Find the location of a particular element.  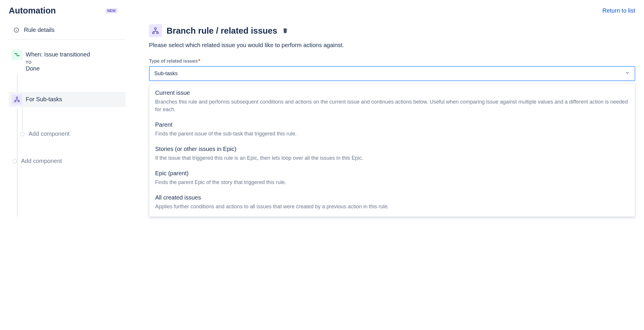

trigger-title: When: Issue transitioned is located at coordinates (58, 54).